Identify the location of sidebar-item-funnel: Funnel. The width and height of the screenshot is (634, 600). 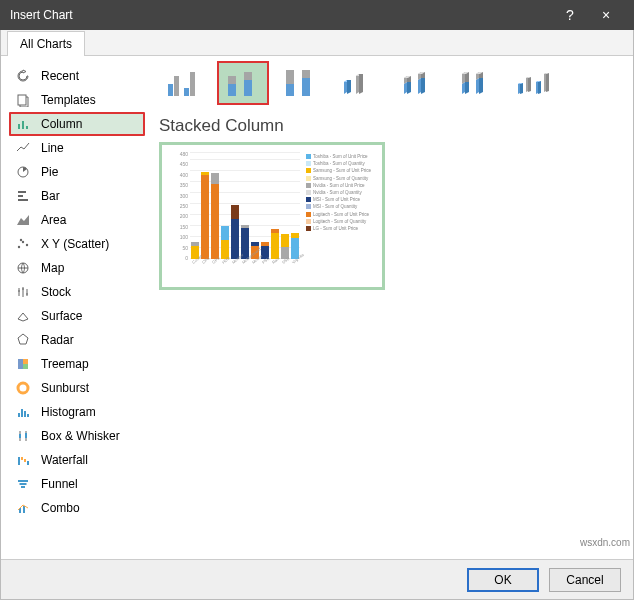
(75, 484).